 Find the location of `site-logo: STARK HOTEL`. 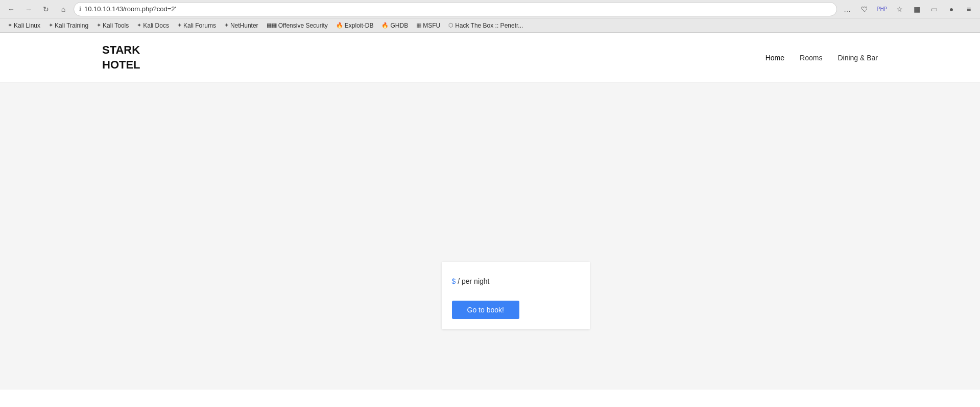

site-logo: STARK HOTEL is located at coordinates (122, 57).